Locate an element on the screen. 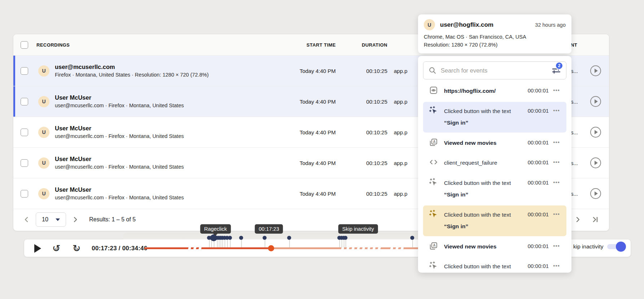 This screenshot has height=299, width=644. person-meta-browser: Chrome, Mac OS · San Francisco, CA, USA is located at coordinates (495, 37).